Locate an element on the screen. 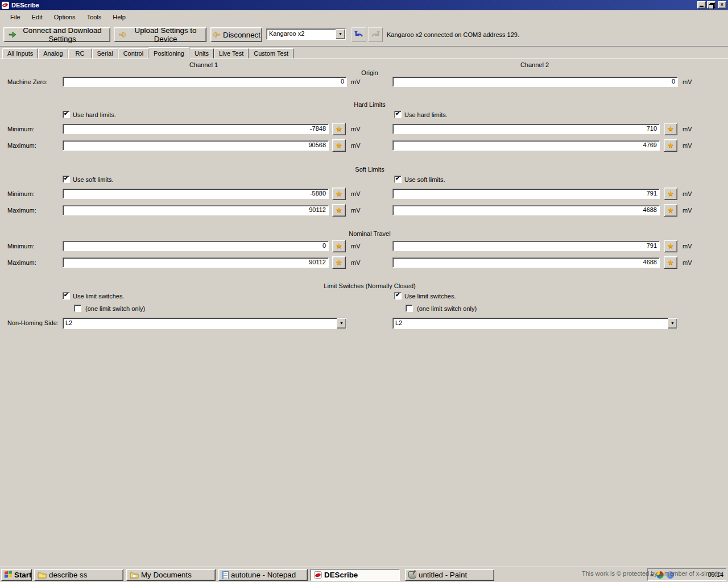 The image size is (728, 582). tray-network-icon is located at coordinates (670, 575).